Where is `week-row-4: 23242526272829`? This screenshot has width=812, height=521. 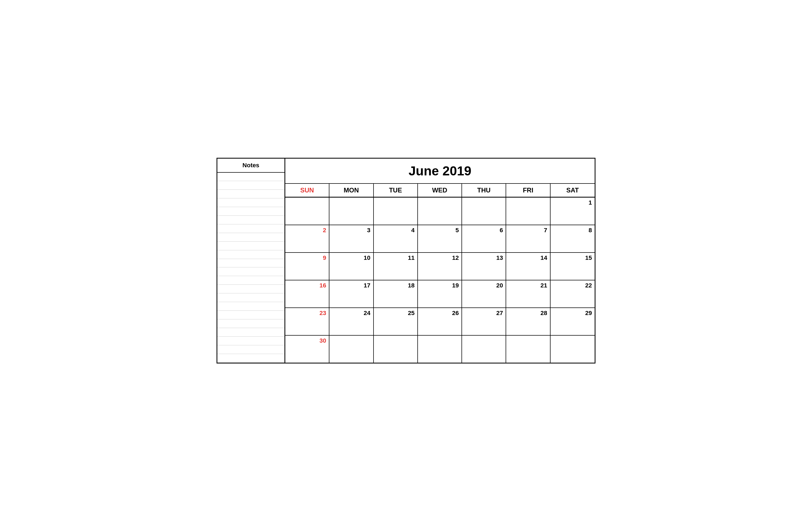 week-row-4: 23242526272829 is located at coordinates (440, 322).